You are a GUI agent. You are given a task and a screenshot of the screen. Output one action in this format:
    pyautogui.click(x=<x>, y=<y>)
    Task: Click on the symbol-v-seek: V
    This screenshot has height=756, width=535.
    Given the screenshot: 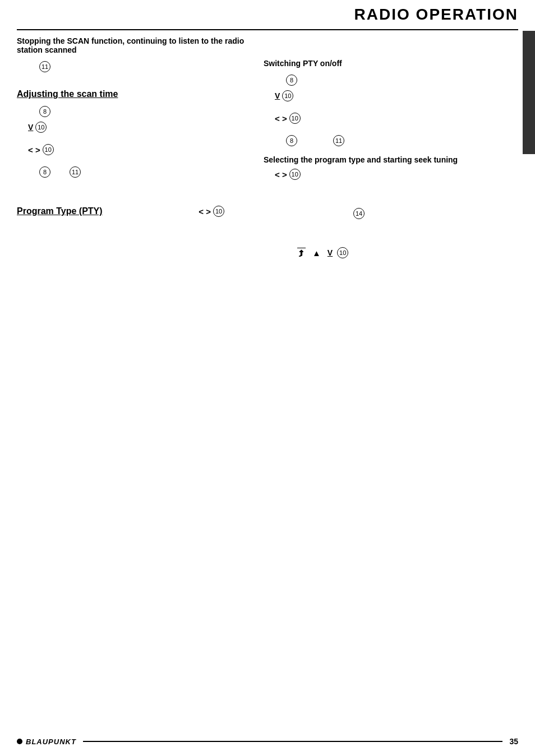 What is the action you would take?
    pyautogui.click(x=330, y=253)
    